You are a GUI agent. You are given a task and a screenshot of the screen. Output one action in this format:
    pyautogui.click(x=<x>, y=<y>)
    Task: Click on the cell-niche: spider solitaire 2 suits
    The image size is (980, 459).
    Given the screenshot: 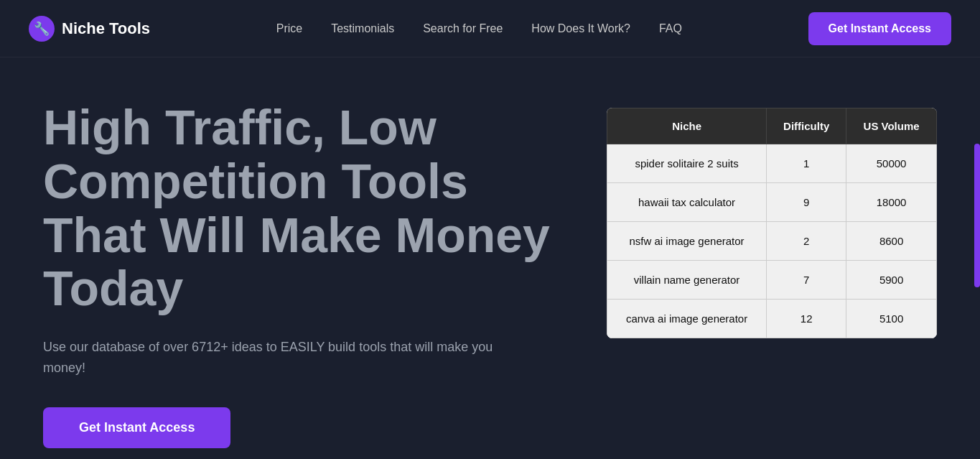 What is the action you would take?
    pyautogui.click(x=687, y=164)
    